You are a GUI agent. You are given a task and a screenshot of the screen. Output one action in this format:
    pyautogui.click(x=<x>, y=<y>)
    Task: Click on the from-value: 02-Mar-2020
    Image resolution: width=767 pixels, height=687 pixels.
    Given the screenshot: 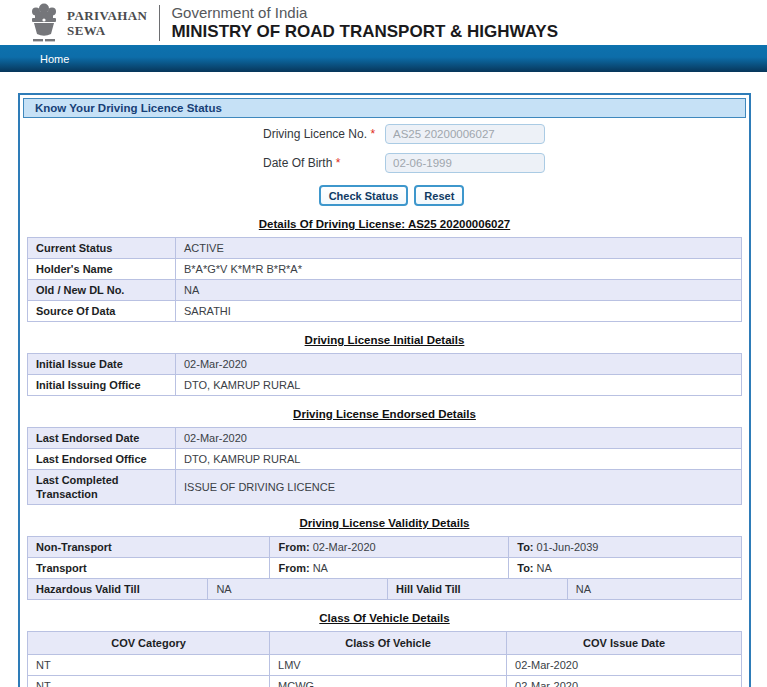 What is the action you would take?
    pyautogui.click(x=344, y=547)
    